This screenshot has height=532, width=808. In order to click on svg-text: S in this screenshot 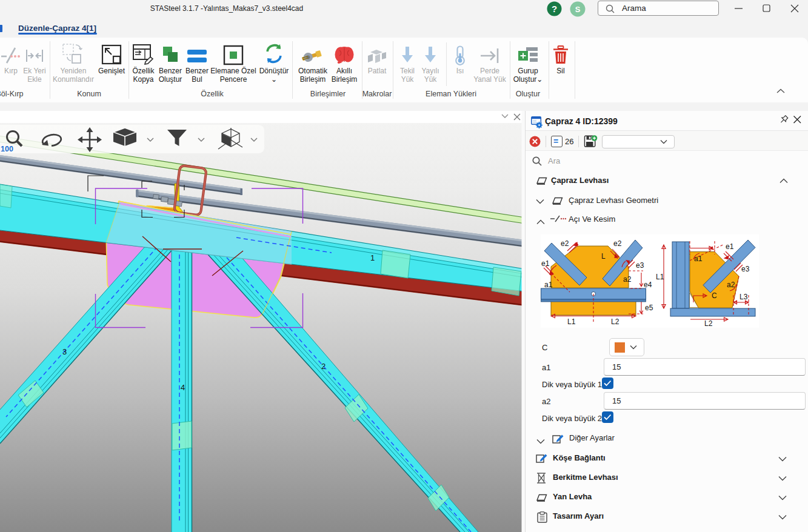, I will do `click(578, 10)`.